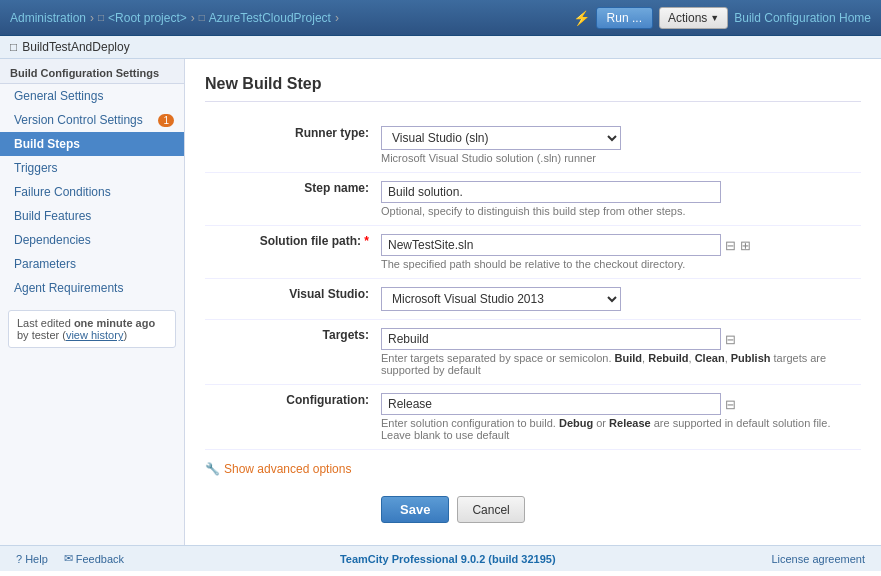  I want to click on sidebar-item-general-settings: General Settings, so click(92, 96).